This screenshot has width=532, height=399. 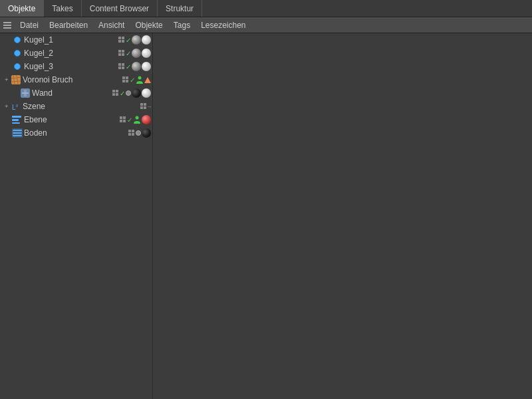 I want to click on kugel2-tags: ✓, so click(x=136, y=53).